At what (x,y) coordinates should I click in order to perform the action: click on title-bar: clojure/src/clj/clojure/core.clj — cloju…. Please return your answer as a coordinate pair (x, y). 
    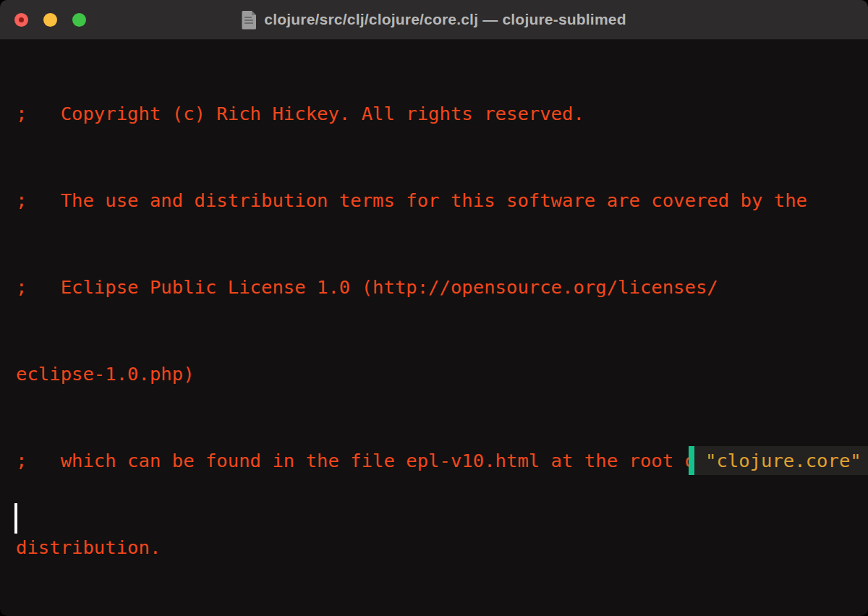
    Looking at the image, I should click on (434, 20).